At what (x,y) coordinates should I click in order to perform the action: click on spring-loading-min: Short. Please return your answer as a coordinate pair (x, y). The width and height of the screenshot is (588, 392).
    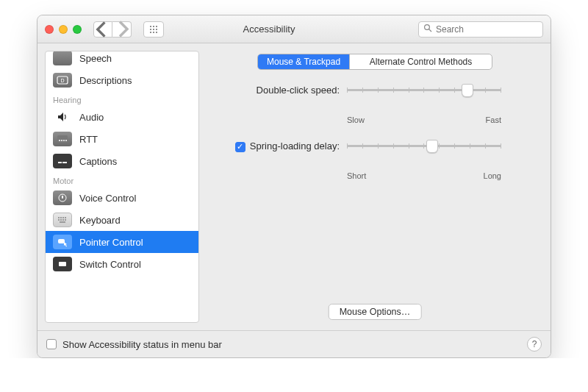
    Looking at the image, I should click on (356, 176).